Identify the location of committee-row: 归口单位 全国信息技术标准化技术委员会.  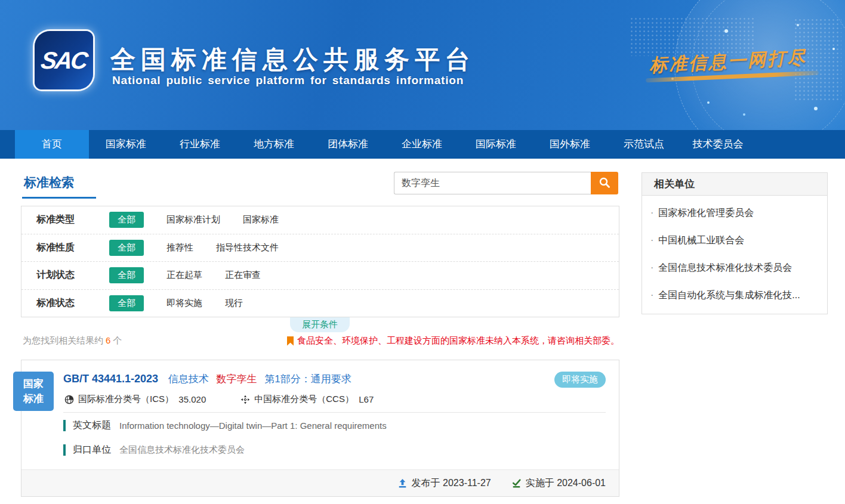
(154, 450).